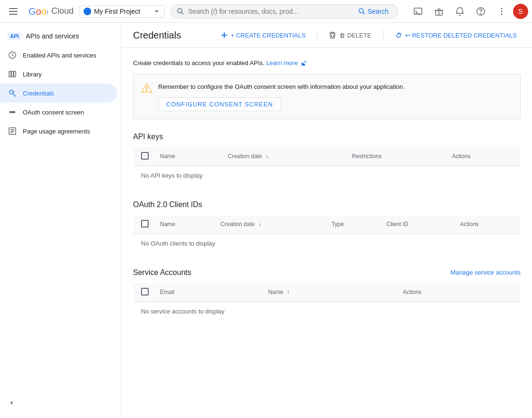 Image resolution: width=532 pixels, height=418 pixels. I want to click on warning-text: Remember to configure the OAuth consent …, so click(335, 87).